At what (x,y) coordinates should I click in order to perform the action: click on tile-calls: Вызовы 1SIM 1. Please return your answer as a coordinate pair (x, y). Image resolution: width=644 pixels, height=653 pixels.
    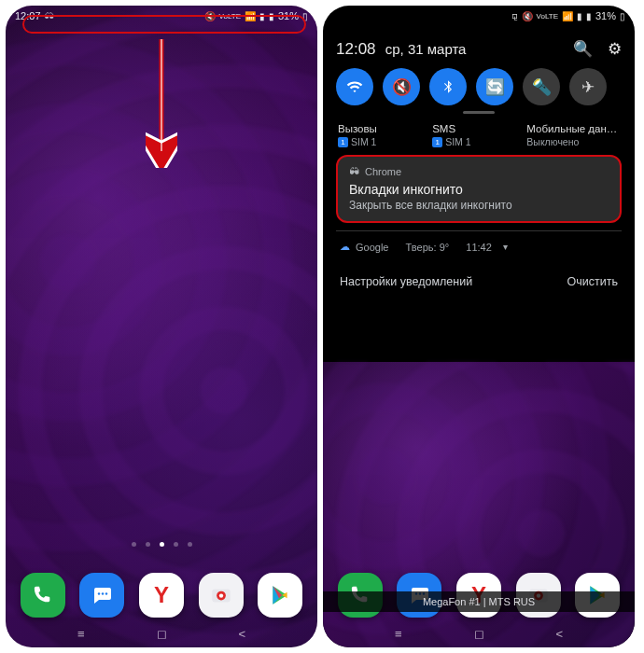
    Looking at the image, I should click on (385, 135).